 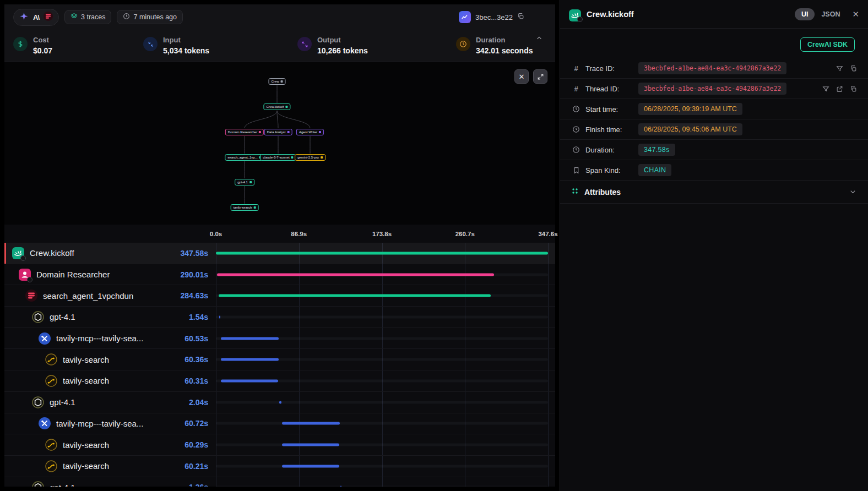 What do you see at coordinates (831, 14) in the screenshot?
I see `tab-json: JSON` at bounding box center [831, 14].